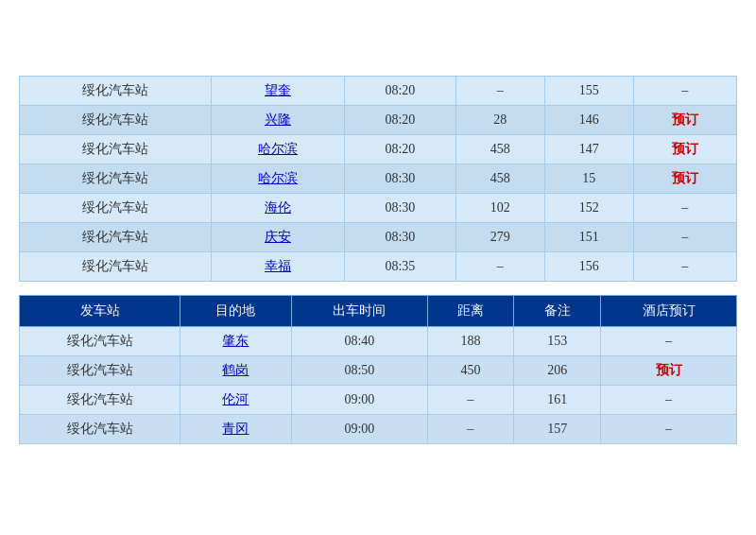 The width and height of the screenshot is (756, 535). Describe the element at coordinates (558, 401) in the screenshot. I see `cell-note: 161` at that location.